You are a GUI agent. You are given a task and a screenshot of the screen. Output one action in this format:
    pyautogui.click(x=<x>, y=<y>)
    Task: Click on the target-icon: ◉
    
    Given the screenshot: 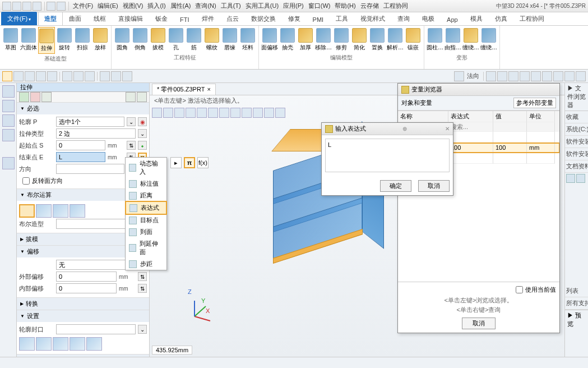 What is the action you would take?
    pyautogui.click(x=142, y=122)
    